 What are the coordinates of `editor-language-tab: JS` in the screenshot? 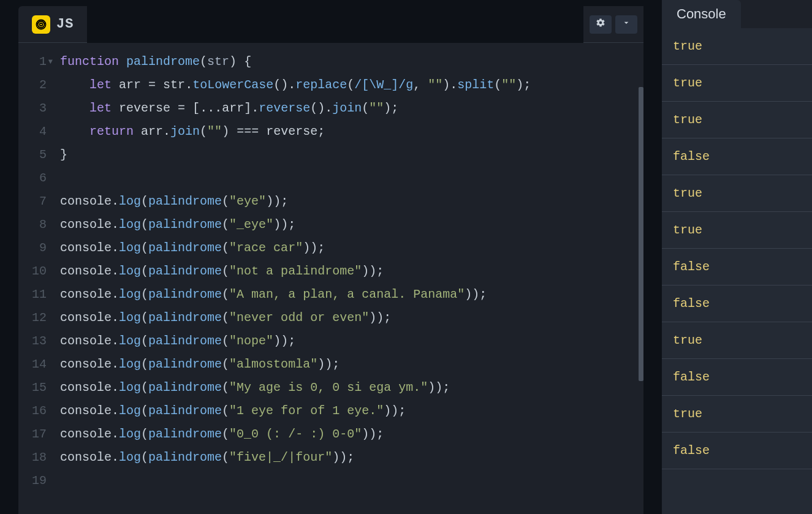 It's located at (53, 25).